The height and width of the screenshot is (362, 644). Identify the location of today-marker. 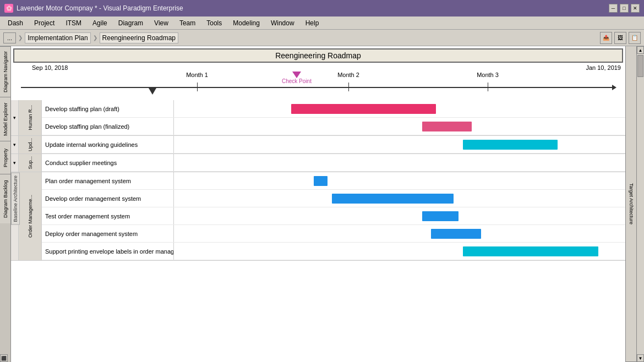
(152, 91).